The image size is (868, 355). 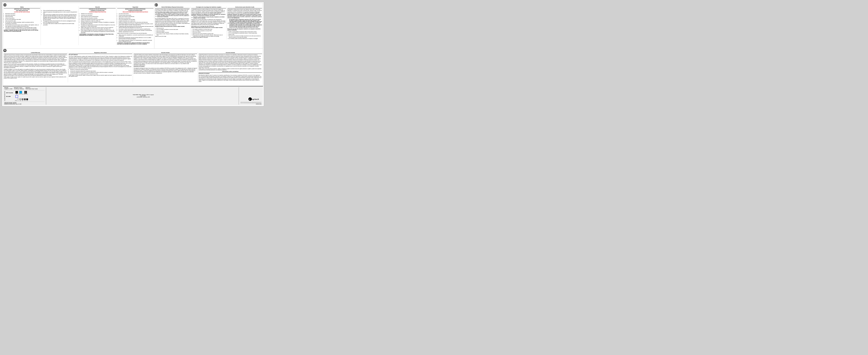 What do you see at coordinates (136, 18) in the screenshot?
I see `safety-item-es-4: Siga todas las instrucciones.` at bounding box center [136, 18].